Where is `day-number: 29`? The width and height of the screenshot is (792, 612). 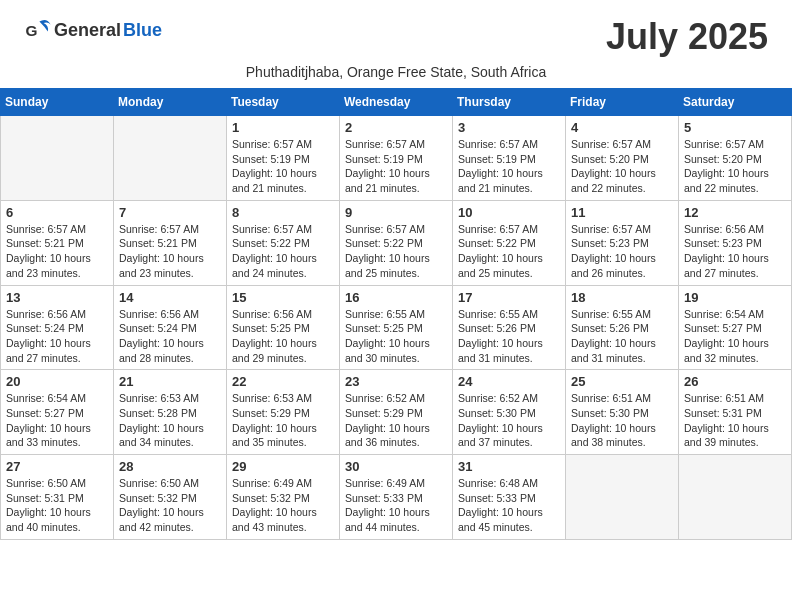 day-number: 29 is located at coordinates (283, 466).